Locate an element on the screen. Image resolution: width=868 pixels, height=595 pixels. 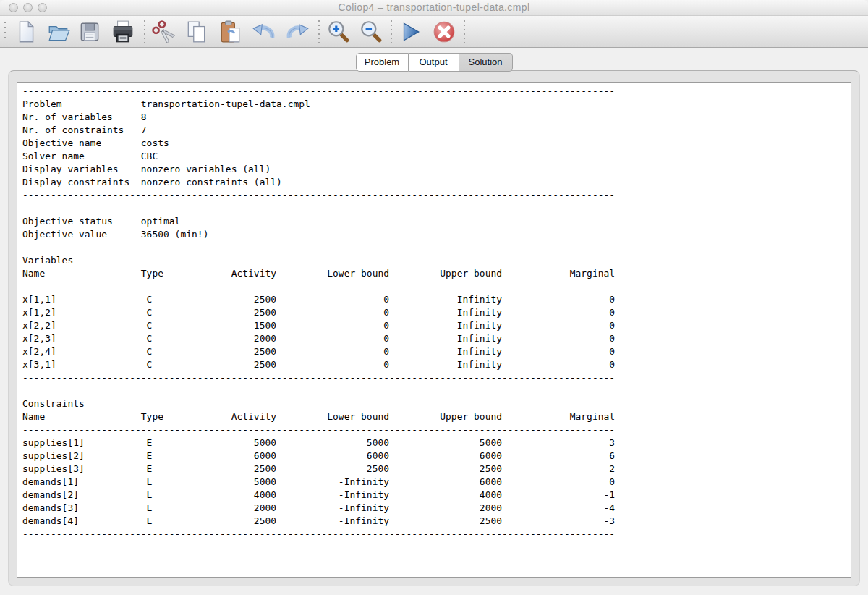
minimize-button is located at coordinates (27, 7).